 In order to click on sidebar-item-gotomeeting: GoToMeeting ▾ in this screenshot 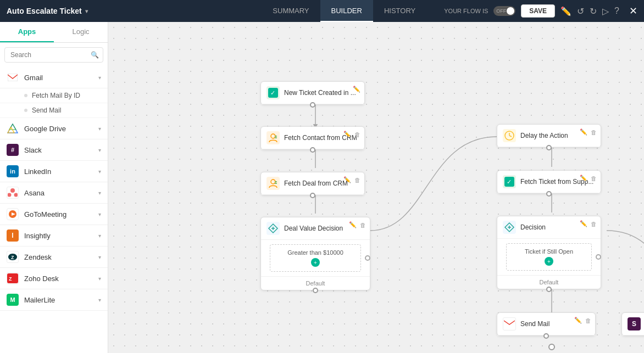, I will do `click(54, 214)`.